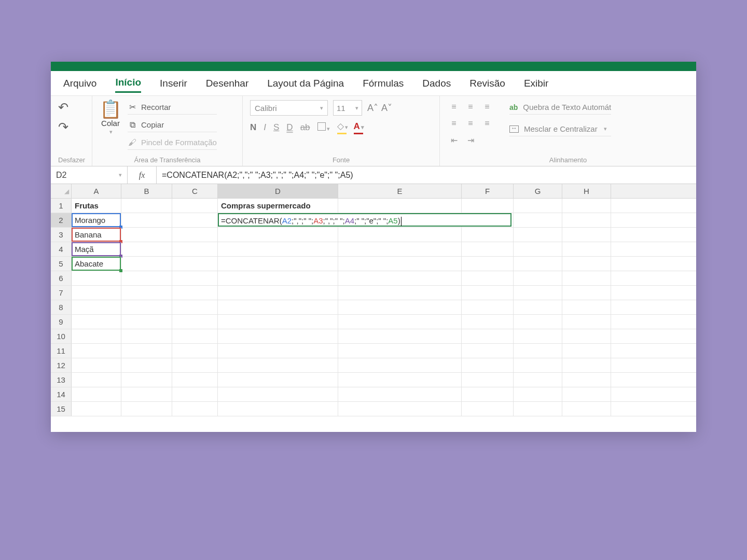 The width and height of the screenshot is (747, 560). I want to click on col-header-H: H, so click(587, 191).